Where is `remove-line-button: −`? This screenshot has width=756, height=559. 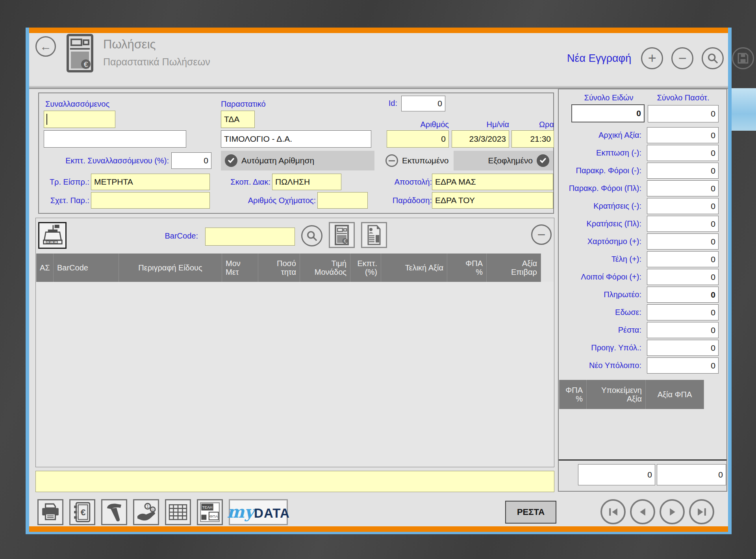 remove-line-button: − is located at coordinates (541, 235).